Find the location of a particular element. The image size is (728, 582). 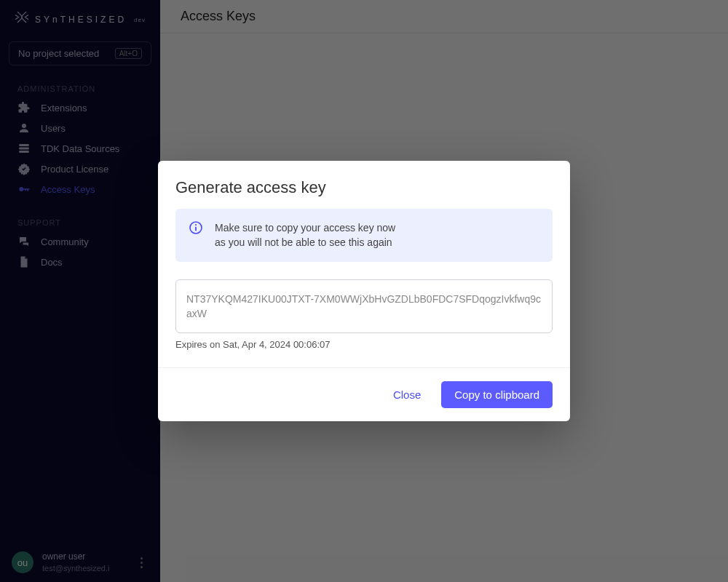

access-key-field: NT37YKQM427IKU00JTXT-7XM0WWjXbHvGZDLbB0F… is located at coordinates (364, 307).